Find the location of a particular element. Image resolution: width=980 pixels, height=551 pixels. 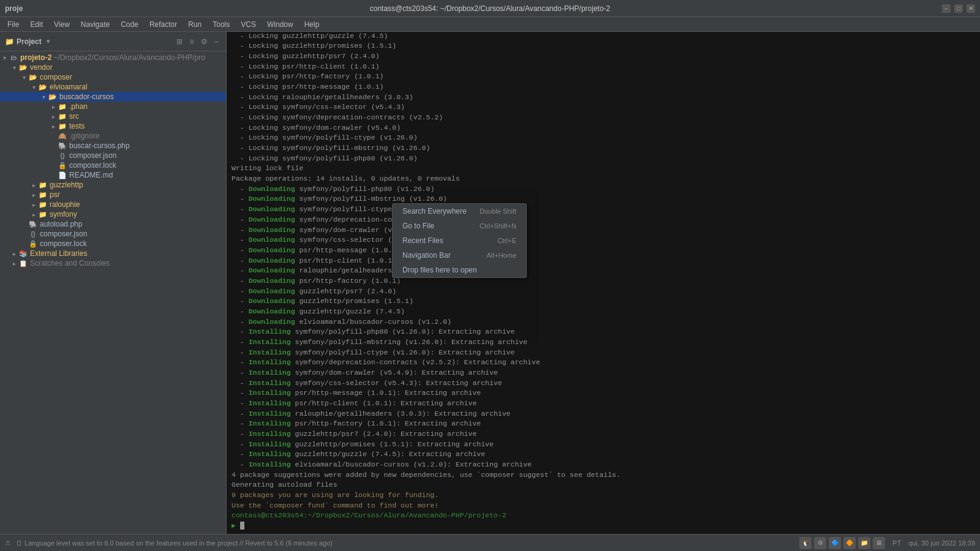

tree-item-guzzlehttp: ▸📁guzzlehttp is located at coordinates (113, 185).